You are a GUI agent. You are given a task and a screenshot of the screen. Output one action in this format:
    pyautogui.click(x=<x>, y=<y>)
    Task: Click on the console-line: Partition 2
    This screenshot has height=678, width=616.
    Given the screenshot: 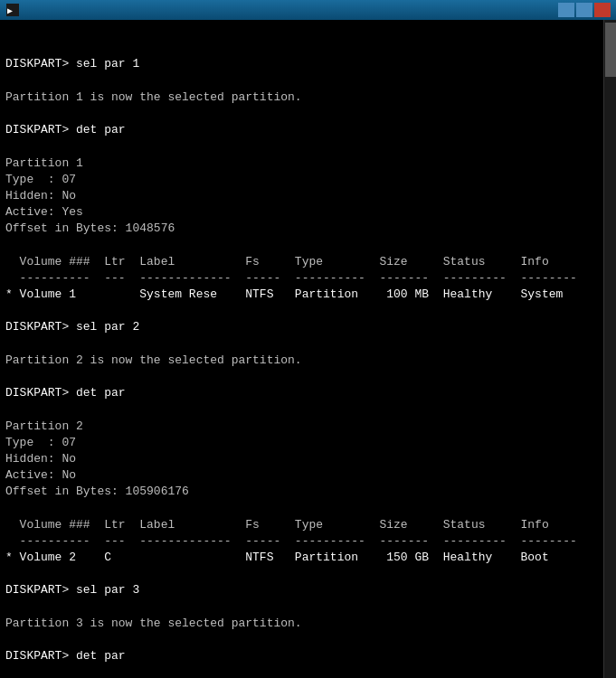 What is the action you would take?
    pyautogui.click(x=300, y=427)
    